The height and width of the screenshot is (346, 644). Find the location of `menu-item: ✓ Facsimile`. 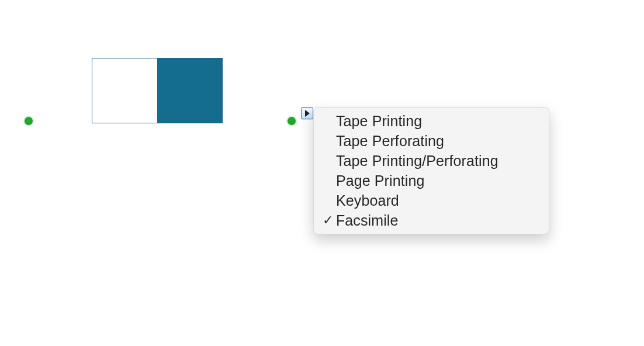

menu-item: ✓ Facsimile is located at coordinates (431, 220).